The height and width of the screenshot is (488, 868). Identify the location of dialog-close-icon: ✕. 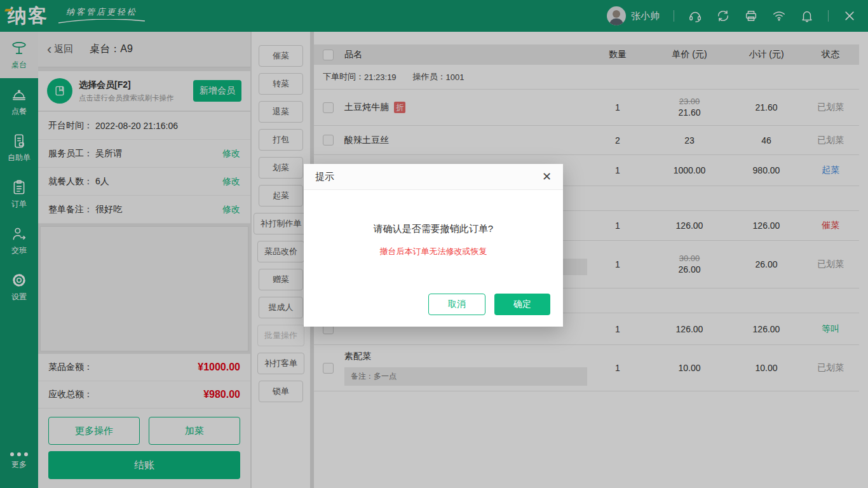
(546, 177).